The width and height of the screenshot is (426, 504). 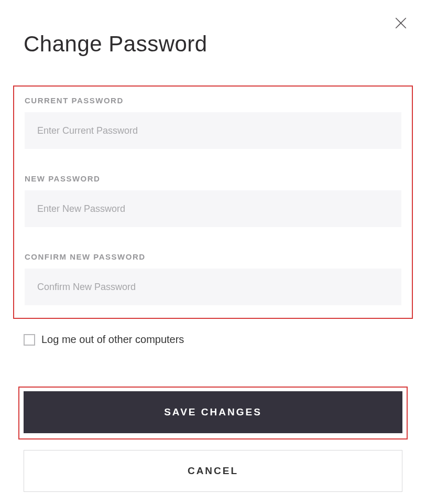 What do you see at coordinates (213, 131) in the screenshot?
I see `current-password-input` at bounding box center [213, 131].